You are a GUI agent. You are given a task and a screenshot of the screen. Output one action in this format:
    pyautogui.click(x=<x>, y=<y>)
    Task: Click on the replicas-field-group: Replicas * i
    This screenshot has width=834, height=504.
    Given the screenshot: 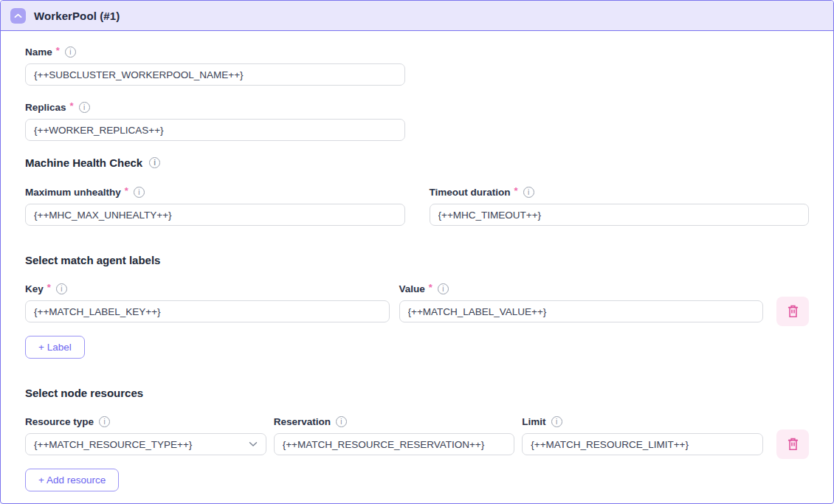 What is the action you would take?
    pyautogui.click(x=417, y=121)
    